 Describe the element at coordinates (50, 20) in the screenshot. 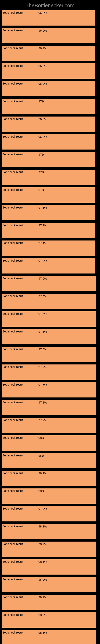

I see `bar-wrapper: Bottleneck result96.8%` at that location.